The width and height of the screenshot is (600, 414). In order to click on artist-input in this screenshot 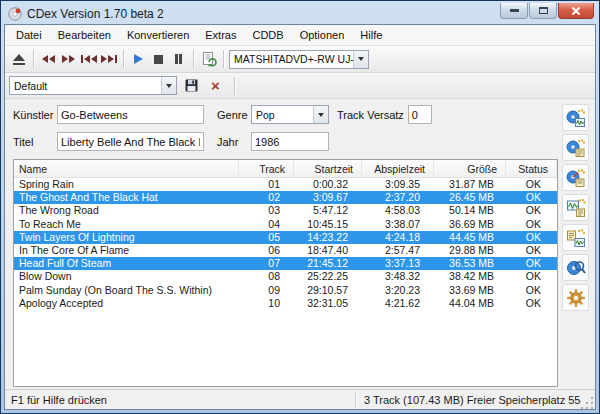, I will do `click(130, 114)`.